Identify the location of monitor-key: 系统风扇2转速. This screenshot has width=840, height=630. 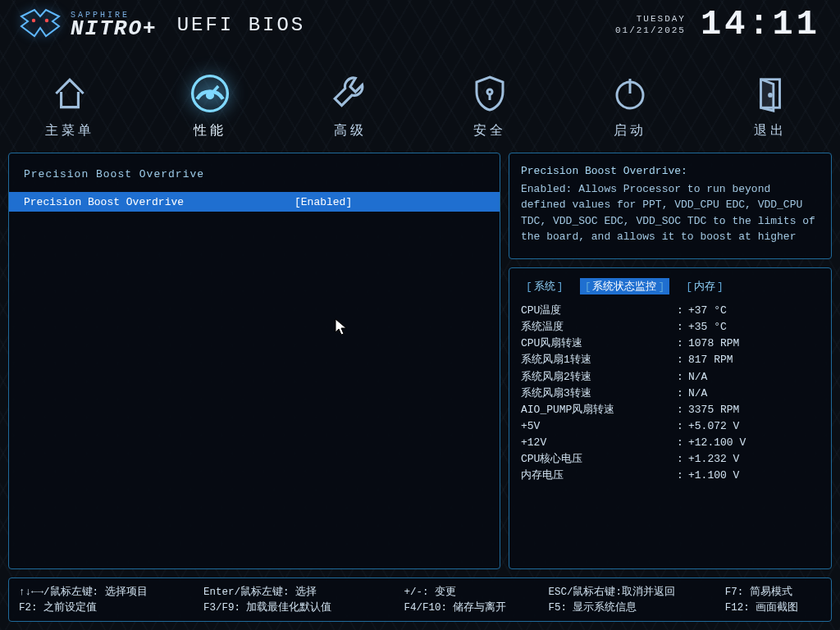
(599, 377).